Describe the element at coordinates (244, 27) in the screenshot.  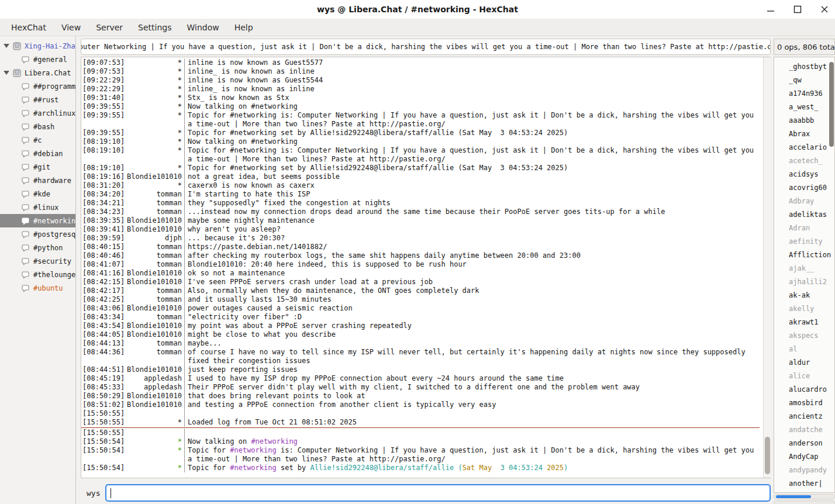
I see `menu-item-help: Help` at that location.